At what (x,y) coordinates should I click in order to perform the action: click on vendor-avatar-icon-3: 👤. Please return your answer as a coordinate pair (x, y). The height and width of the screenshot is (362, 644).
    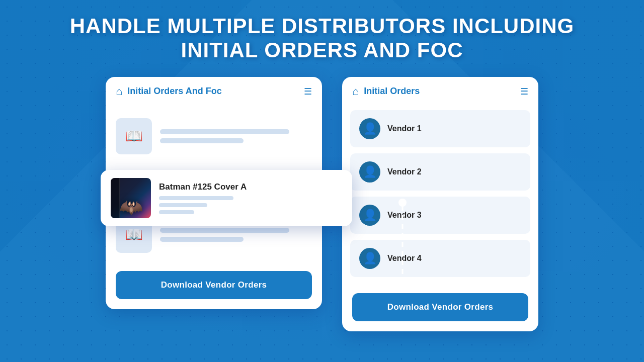
    Looking at the image, I should click on (370, 215).